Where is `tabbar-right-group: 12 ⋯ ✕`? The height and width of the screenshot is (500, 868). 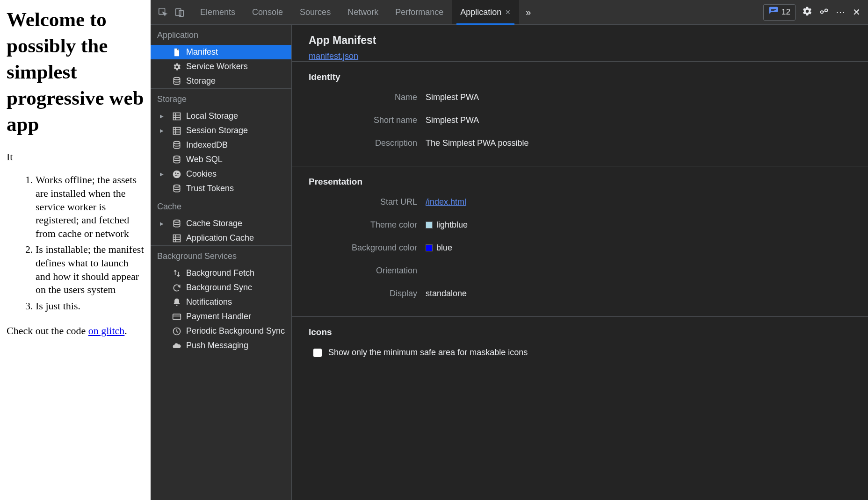
tabbar-right-group: 12 ⋯ ✕ is located at coordinates (814, 12).